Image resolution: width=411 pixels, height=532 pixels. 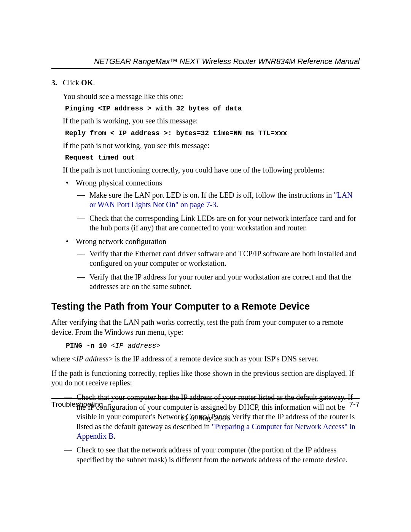 What do you see at coordinates (213, 359) in the screenshot?
I see `p2-post: > is the IP address of a remote device s…` at bounding box center [213, 359].